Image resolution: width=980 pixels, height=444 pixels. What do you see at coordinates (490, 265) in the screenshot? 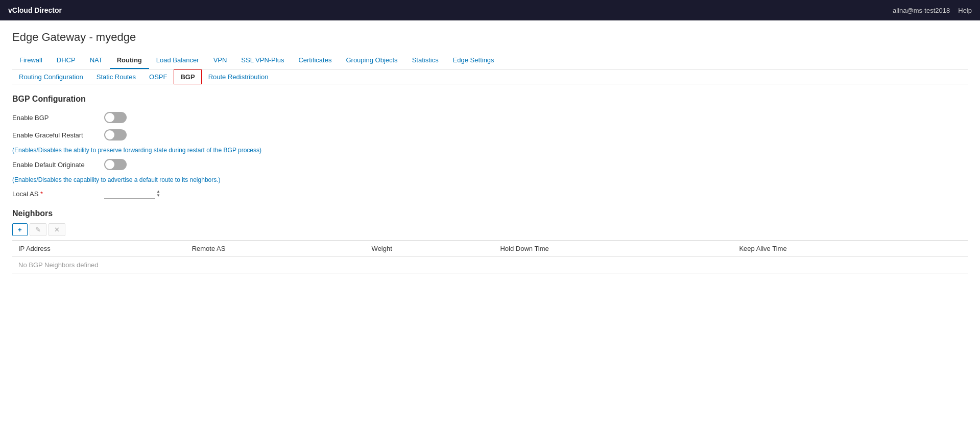
I see `no-data-message: No BGP Neighbors defined` at bounding box center [490, 265].